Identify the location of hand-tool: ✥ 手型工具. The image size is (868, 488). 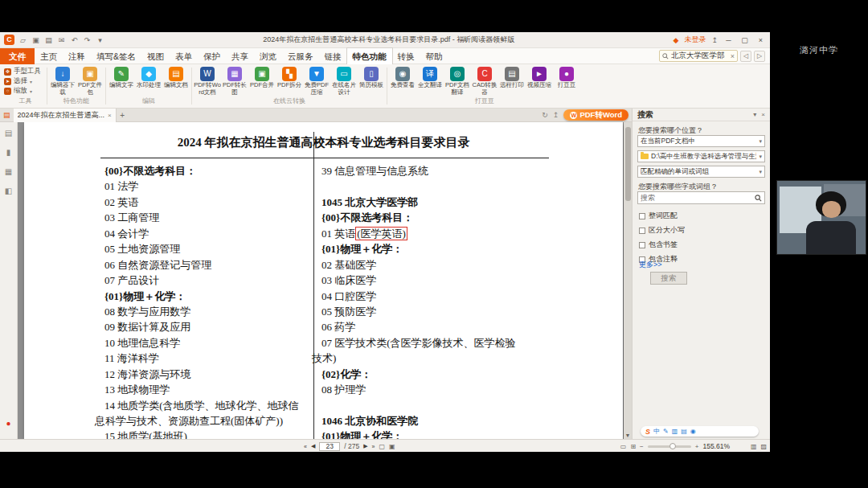
(26, 72).